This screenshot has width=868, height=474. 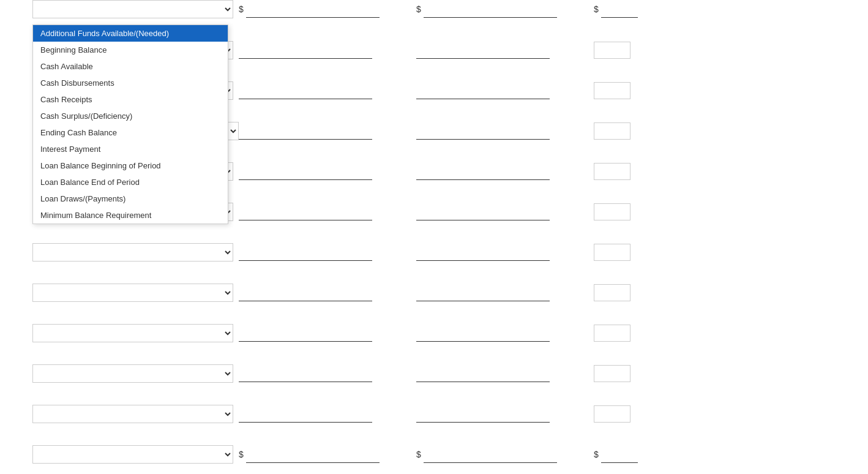 I want to click on option-cash-available: Cash Available, so click(x=130, y=66).